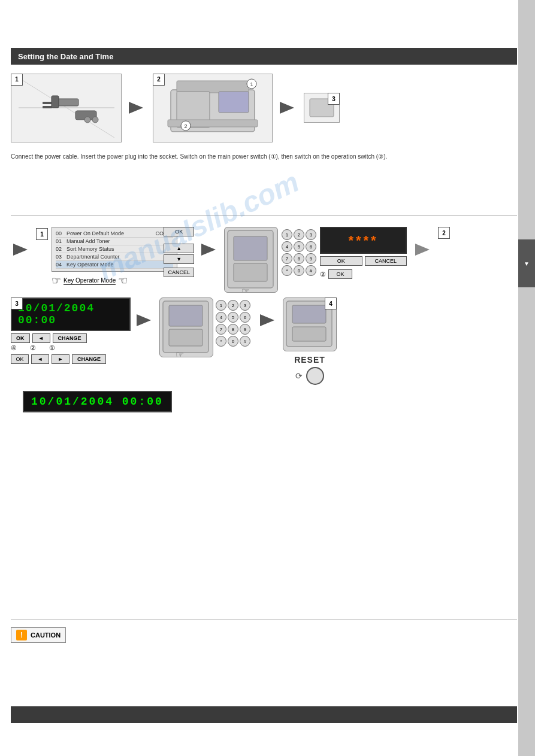 The image size is (535, 756). What do you see at coordinates (17, 303) in the screenshot?
I see `date-step-num: 3` at bounding box center [17, 303].